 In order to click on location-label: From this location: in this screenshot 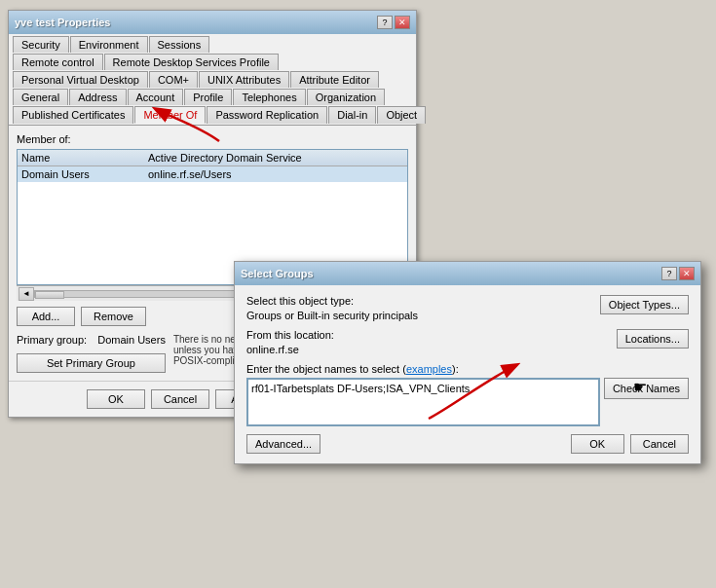, I will do `click(428, 335)`.